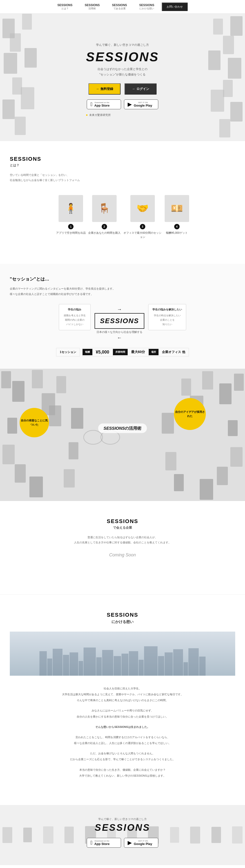 This screenshot has width=245, height=868. Describe the element at coordinates (143, 227) in the screenshot. I see `step-3-num: 3` at that location.